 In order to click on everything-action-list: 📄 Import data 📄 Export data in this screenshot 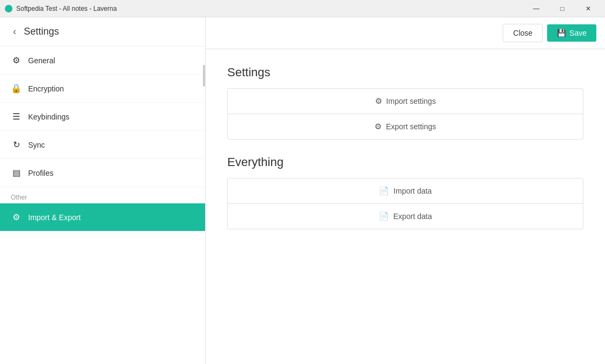, I will do `click(405, 203)`.